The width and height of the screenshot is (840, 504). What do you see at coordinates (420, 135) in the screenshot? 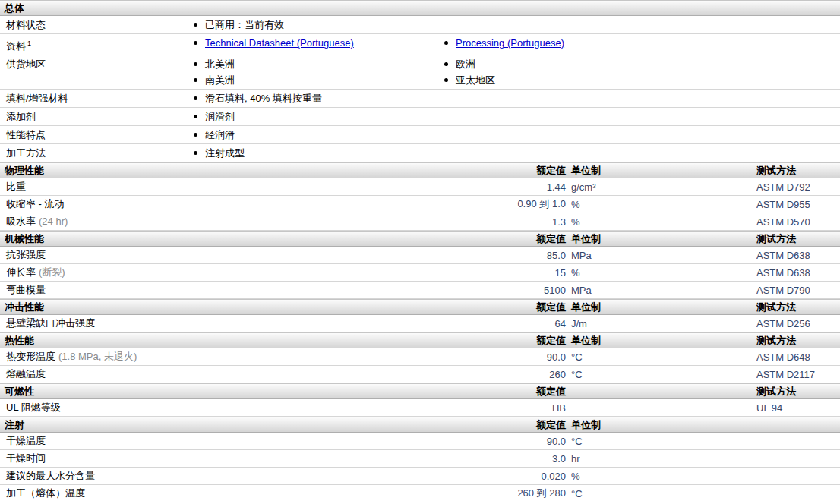
I see `row-features: 性能特点 经润滑` at bounding box center [420, 135].